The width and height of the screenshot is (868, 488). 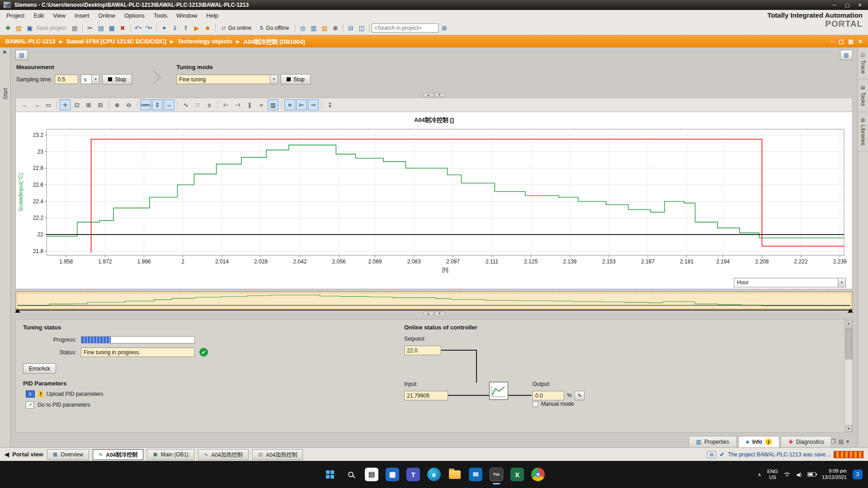 I want to click on undo-button: ↶▾, so click(x=138, y=28).